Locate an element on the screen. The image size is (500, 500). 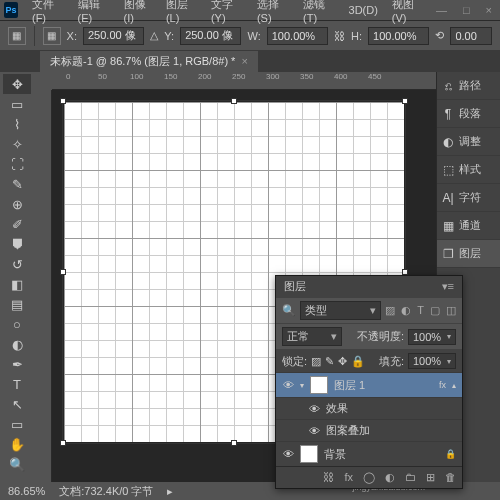
pen-tool: ✒ is located at coordinates (17, 364).